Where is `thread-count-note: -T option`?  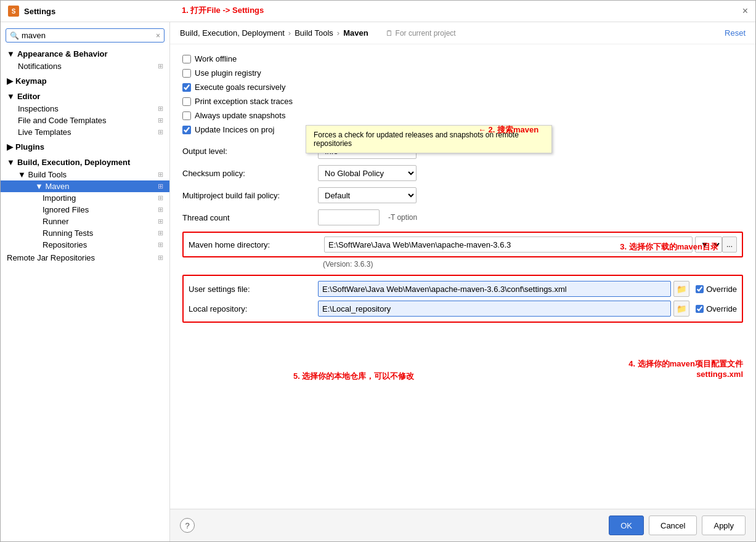 thread-count-note: -T option is located at coordinates (403, 217).